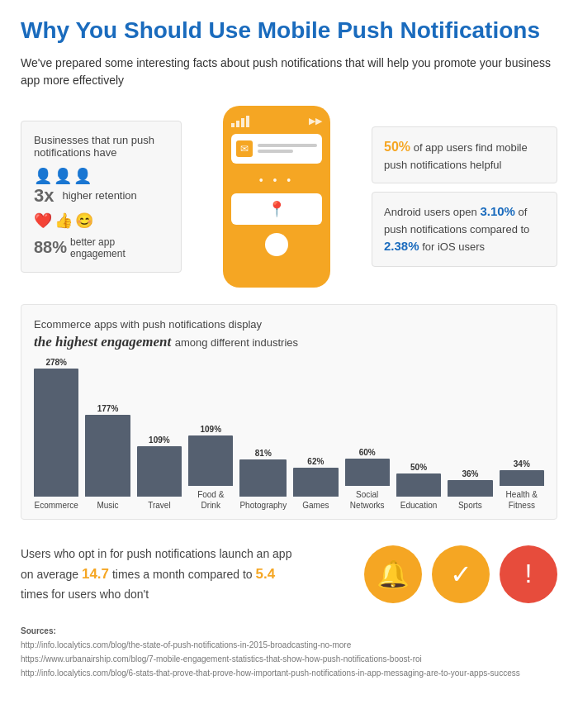 The width and height of the screenshot is (578, 728). I want to click on non-opt-launches: 5.4, so click(265, 573).